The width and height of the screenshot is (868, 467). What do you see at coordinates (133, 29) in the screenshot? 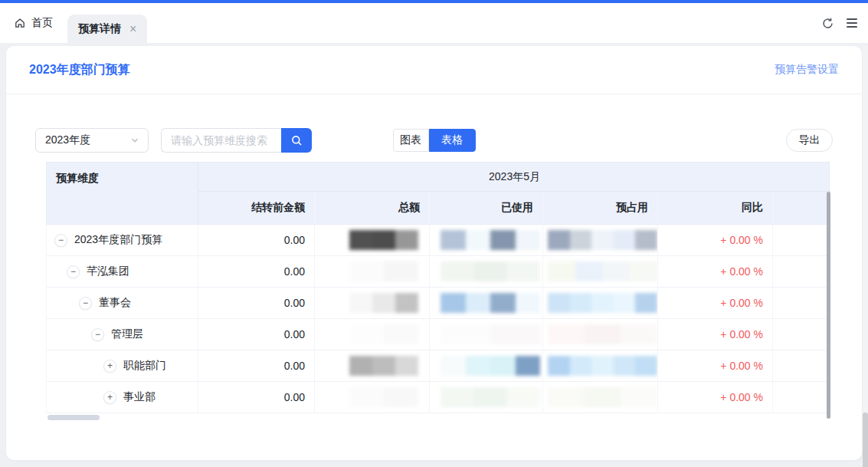
I see `close-icon: ×` at bounding box center [133, 29].